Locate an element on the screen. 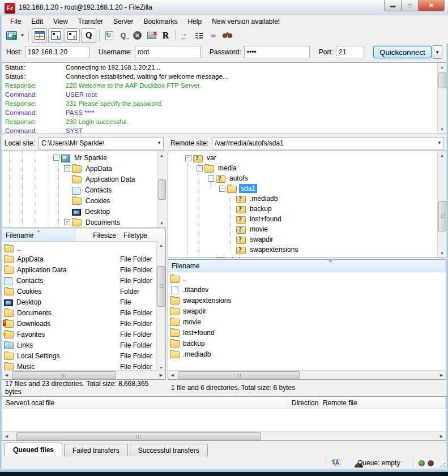 Image resolution: width=448 pixels, height=476 pixels. tree-item-contacts: Contacts is located at coordinates (88, 190).